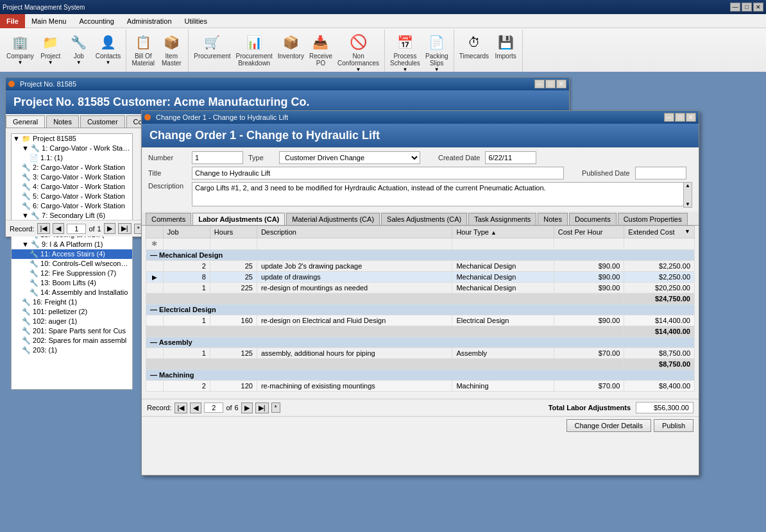 Image resolution: width=766 pixels, height=532 pixels. What do you see at coordinates (333, 219) in the screenshot?
I see `tab-material-adjustments: Material Adjustments (CA)` at bounding box center [333, 219].